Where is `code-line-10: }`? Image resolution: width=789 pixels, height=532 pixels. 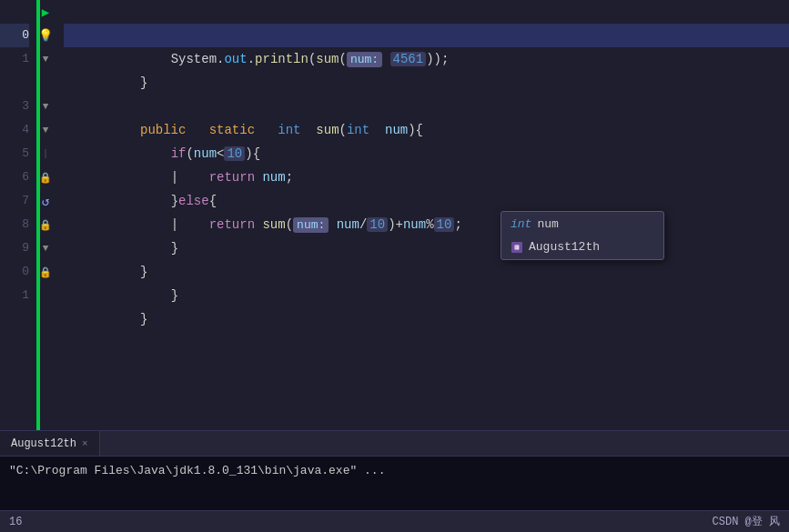
code-line-10: } is located at coordinates (426, 248).